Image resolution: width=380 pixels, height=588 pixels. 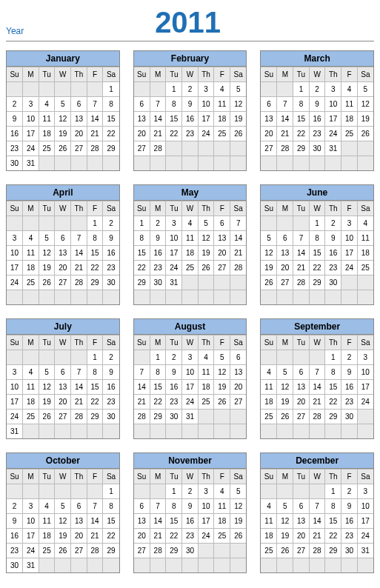 I want to click on day-cell: 31, so click(x=365, y=551).